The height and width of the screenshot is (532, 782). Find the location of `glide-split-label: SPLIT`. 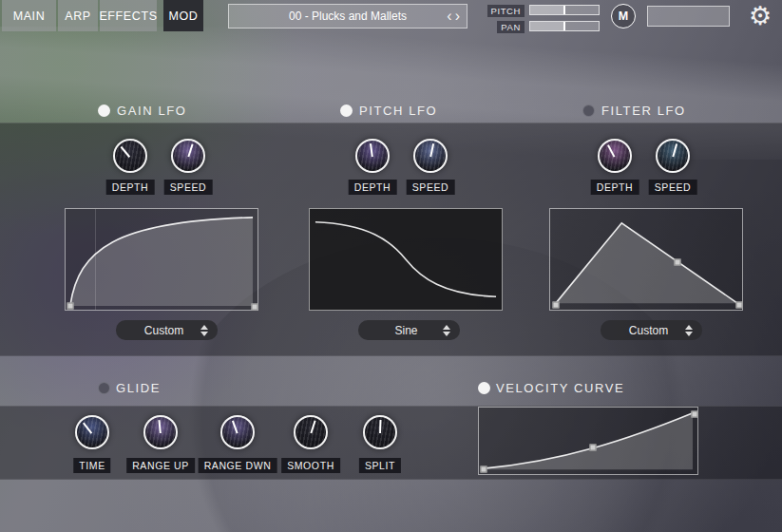

glide-split-label: SPLIT is located at coordinates (380, 466).